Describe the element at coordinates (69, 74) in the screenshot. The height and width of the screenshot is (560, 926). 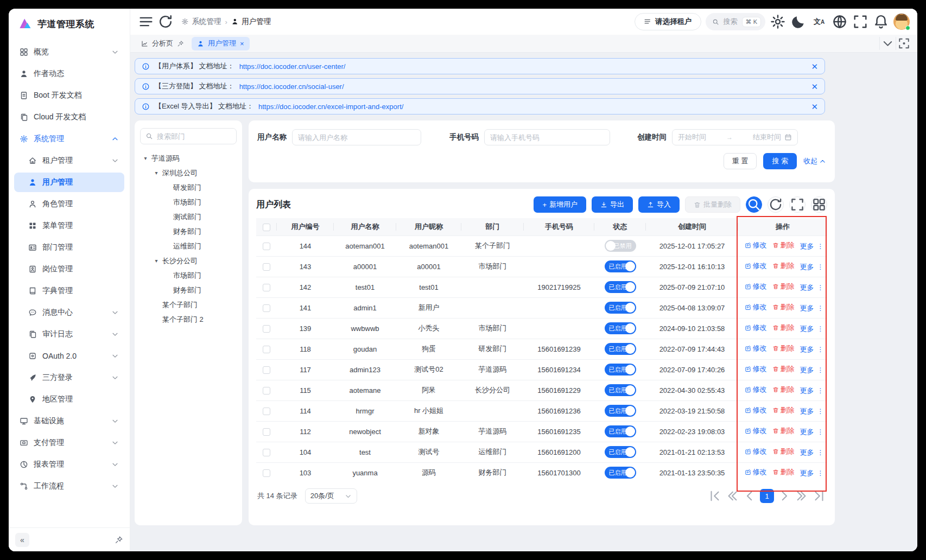
I see `sidebar-item-author: 作者动态` at that location.